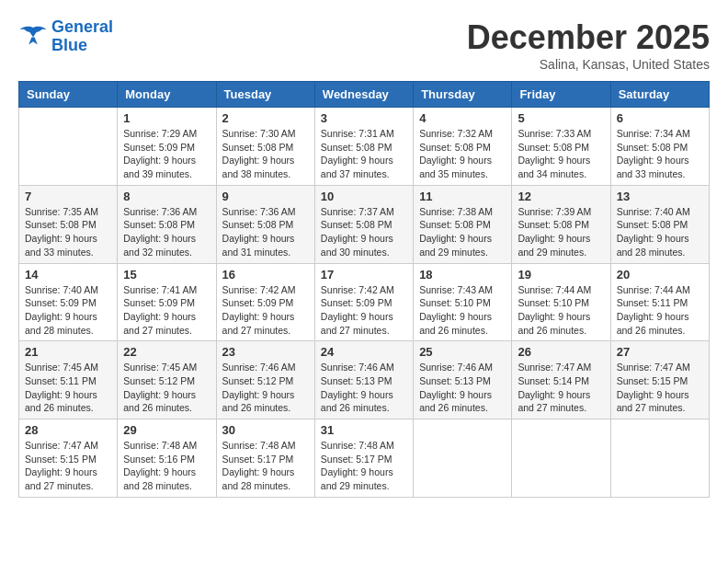 Image resolution: width=728 pixels, height=563 pixels. I want to click on day-number: 2, so click(266, 118).